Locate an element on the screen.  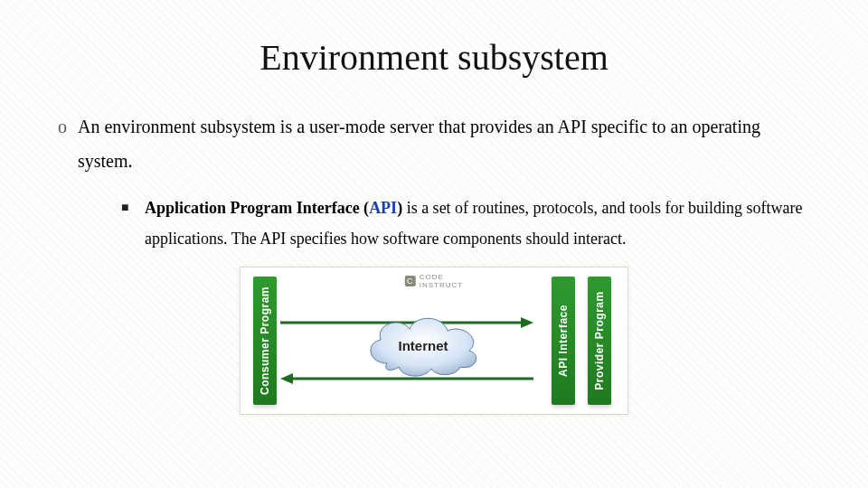
logo-icon: C is located at coordinates (410, 281).